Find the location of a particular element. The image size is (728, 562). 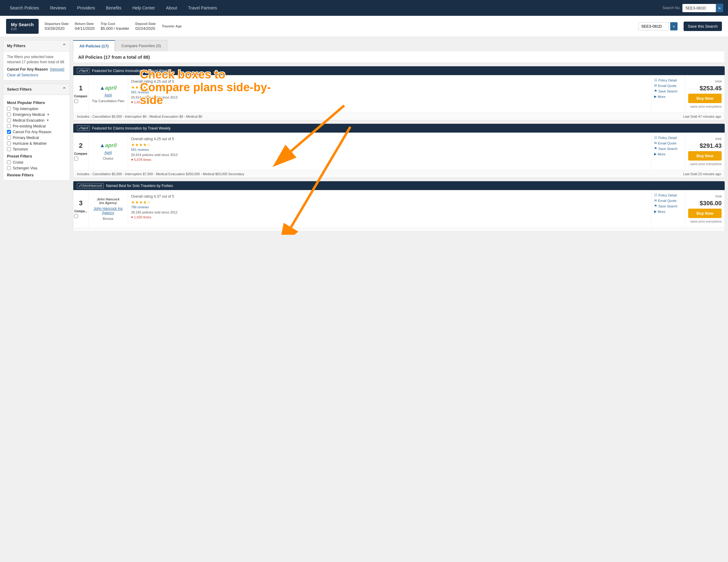

policy-3-more-link: ▶ More is located at coordinates (668, 211).